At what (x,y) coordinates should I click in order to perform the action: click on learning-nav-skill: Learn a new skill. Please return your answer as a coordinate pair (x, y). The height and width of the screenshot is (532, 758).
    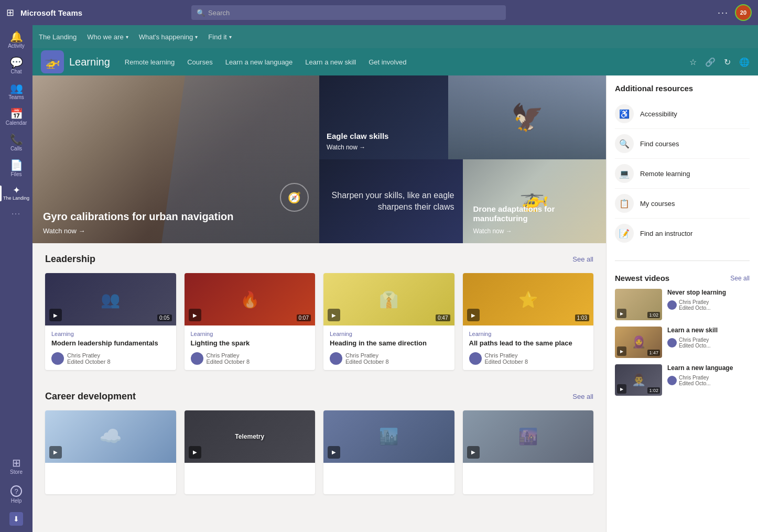
    Looking at the image, I should click on (330, 62).